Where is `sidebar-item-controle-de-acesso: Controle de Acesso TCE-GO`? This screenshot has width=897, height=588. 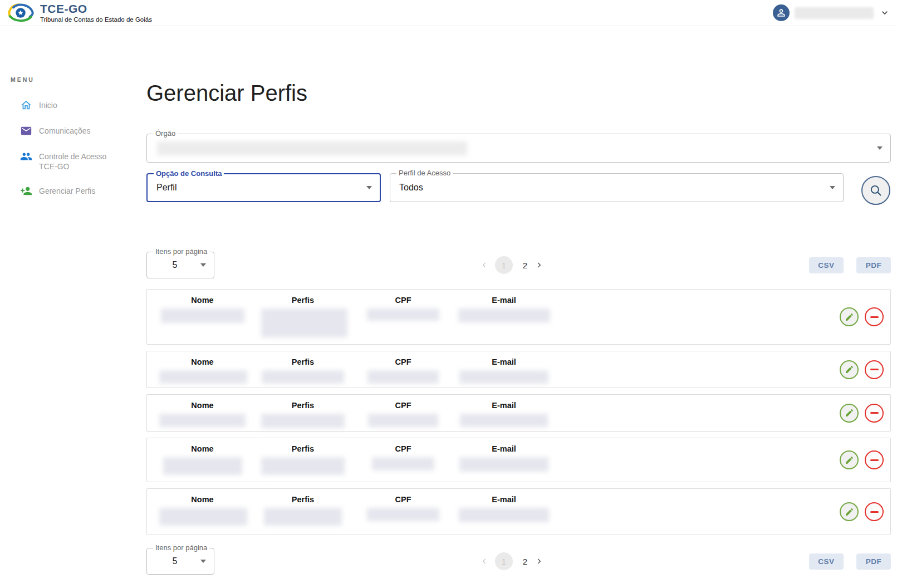 sidebar-item-controle-de-acesso: Controle de Acesso TCE-GO is located at coordinates (79, 161).